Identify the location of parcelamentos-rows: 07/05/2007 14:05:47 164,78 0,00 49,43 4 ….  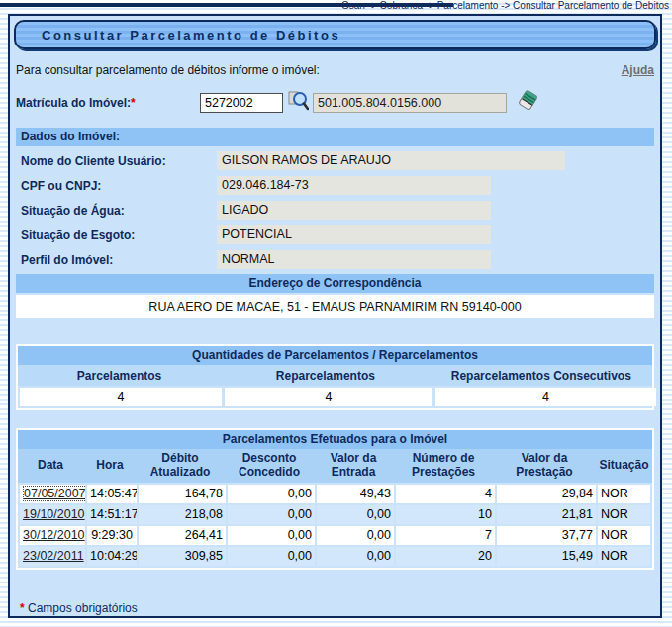
(335, 525).